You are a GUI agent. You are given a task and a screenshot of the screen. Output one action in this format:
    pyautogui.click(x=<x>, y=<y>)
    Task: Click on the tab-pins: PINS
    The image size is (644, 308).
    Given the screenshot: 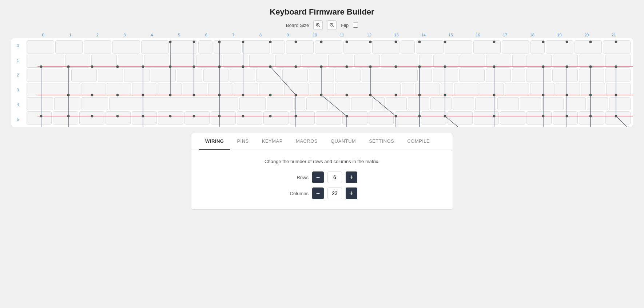 What is the action you would take?
    pyautogui.click(x=243, y=141)
    